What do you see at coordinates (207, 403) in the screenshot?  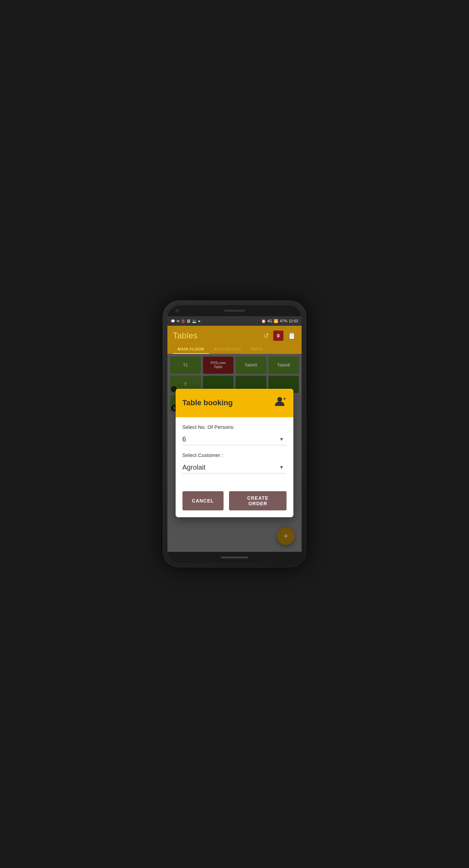 I see `dialog-title: Table booking` at bounding box center [207, 403].